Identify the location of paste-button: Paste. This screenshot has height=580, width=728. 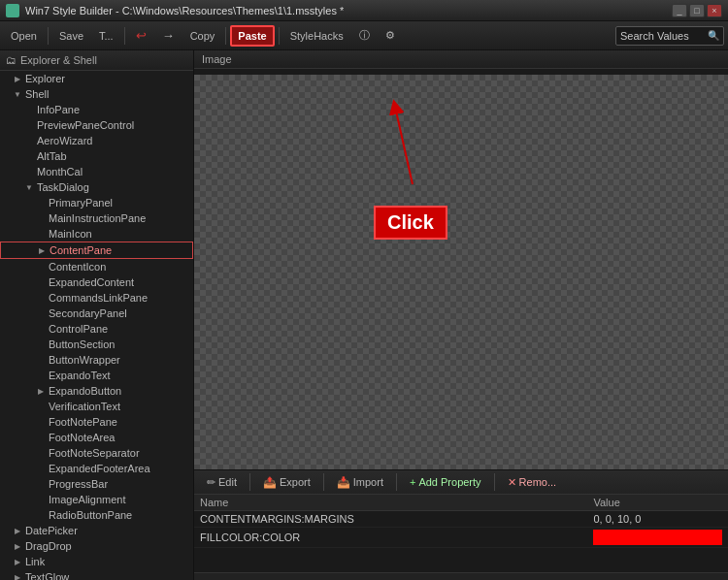
(252, 36).